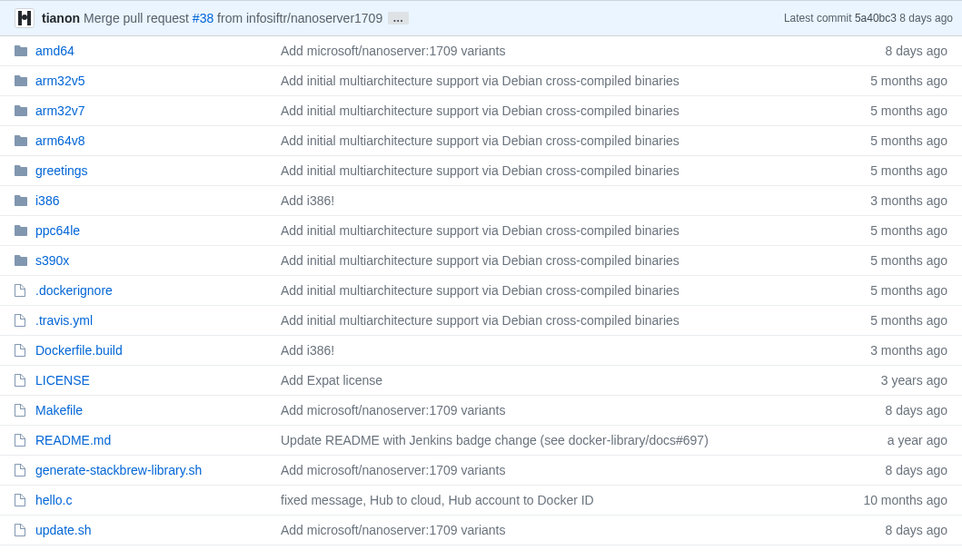 The height and width of the screenshot is (560, 962). I want to click on commit-message-link: Update README with Jenkins badge change …, so click(494, 440).